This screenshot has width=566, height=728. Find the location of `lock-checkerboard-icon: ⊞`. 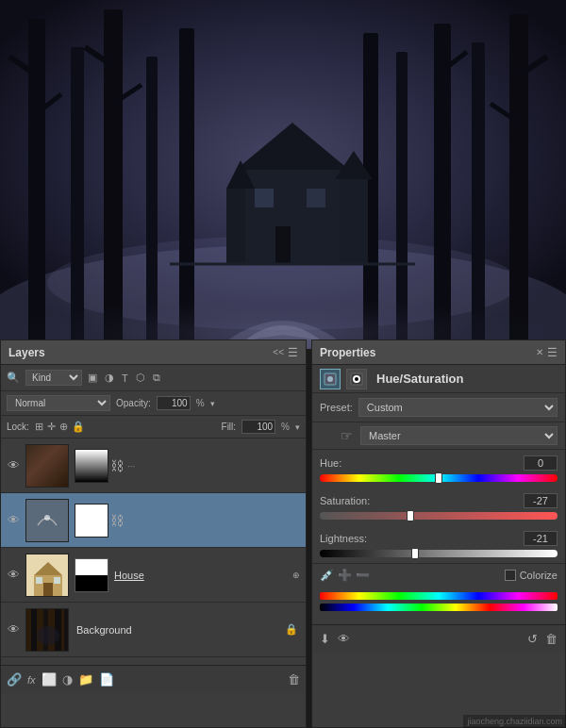

lock-checkerboard-icon: ⊞ is located at coordinates (40, 426).